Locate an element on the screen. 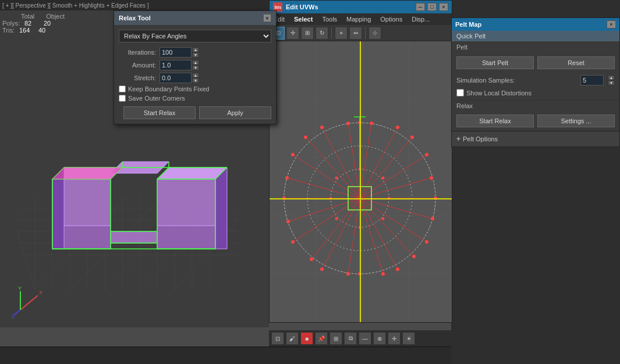 This screenshot has height=364, width=620. start-relax-button: Start Relax is located at coordinates (160, 113).